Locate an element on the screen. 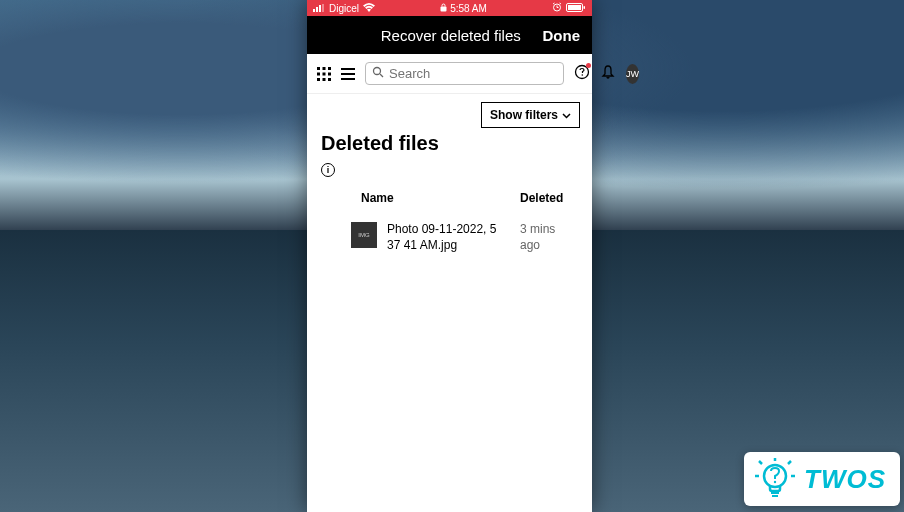  info-icon: i is located at coordinates (328, 170).